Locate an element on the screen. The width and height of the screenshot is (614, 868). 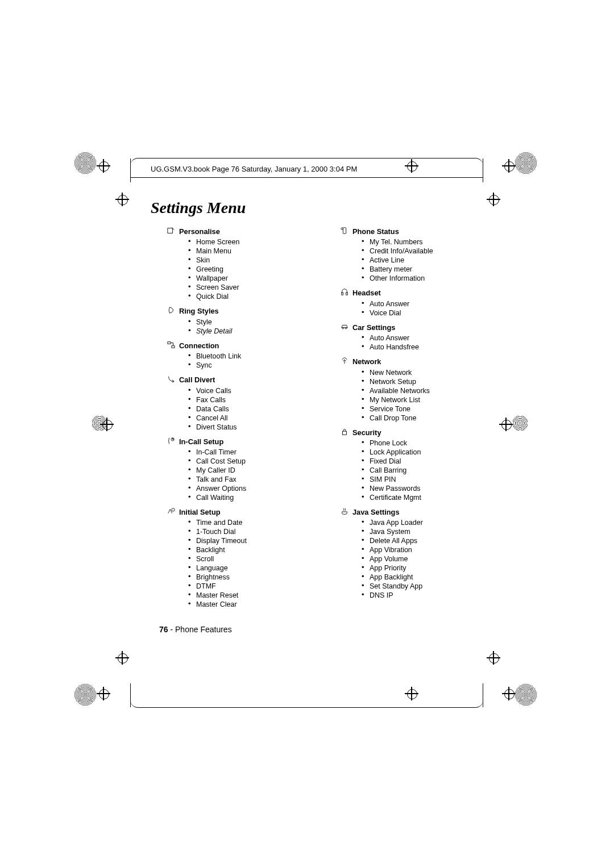
menu-section-title: Ring Styles is located at coordinates (236, 311).